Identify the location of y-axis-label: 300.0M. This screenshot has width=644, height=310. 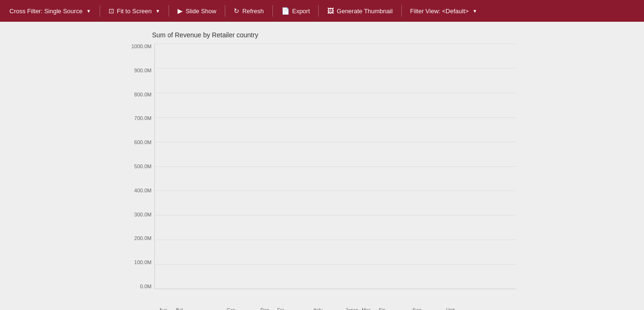
(143, 215).